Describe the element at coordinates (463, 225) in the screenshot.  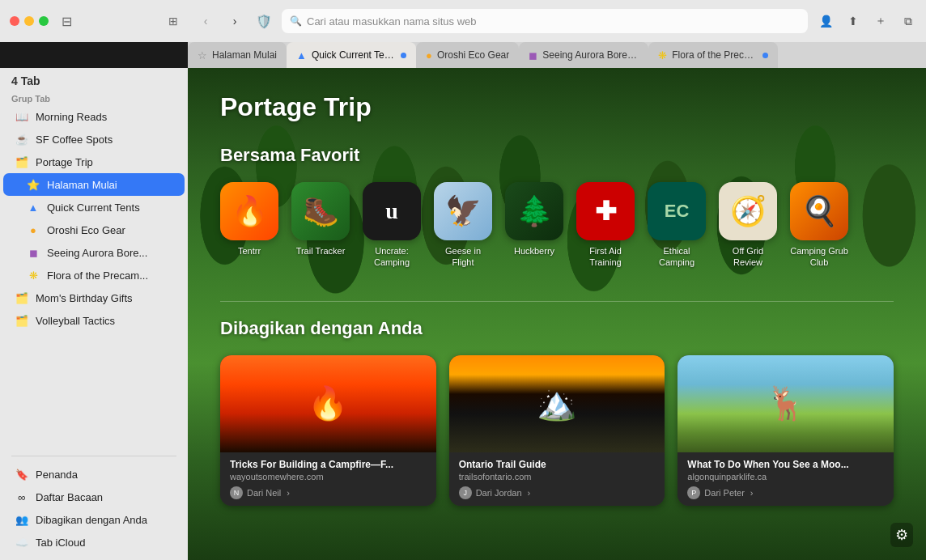
I see `favorite-geese: 🦅 Geese in Flight` at that location.